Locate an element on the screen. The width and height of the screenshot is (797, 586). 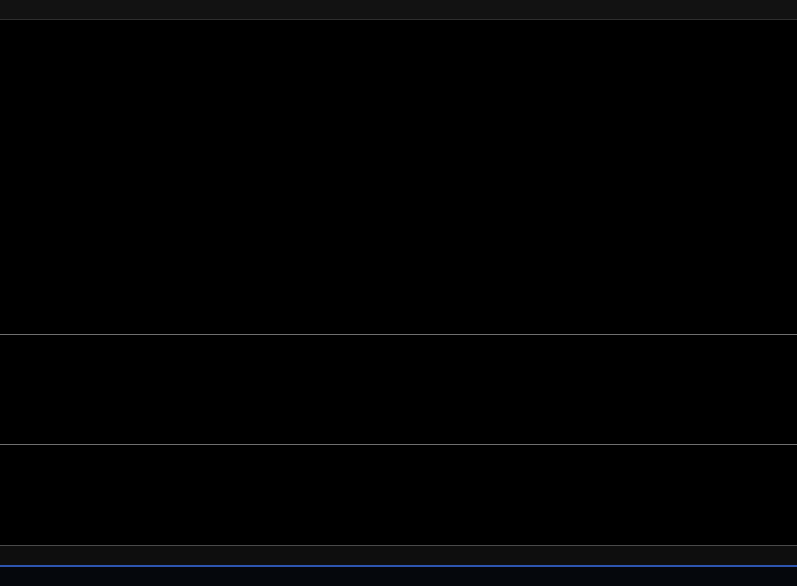
time-axis is located at coordinates (398, 555).